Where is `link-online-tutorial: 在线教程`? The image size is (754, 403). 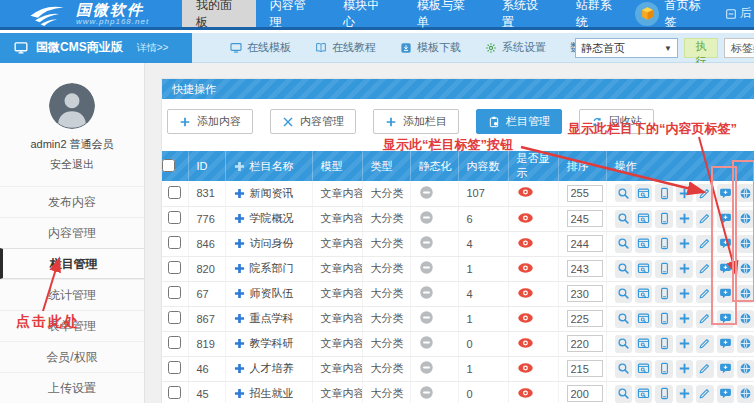 link-online-tutorial: 在线教程 is located at coordinates (346, 48).